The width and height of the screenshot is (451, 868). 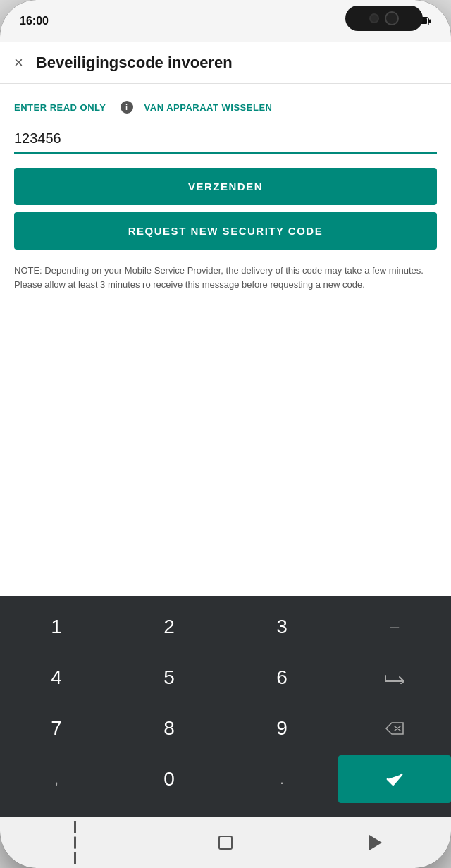 What do you see at coordinates (127, 107) in the screenshot?
I see `info-icon: i` at bounding box center [127, 107].